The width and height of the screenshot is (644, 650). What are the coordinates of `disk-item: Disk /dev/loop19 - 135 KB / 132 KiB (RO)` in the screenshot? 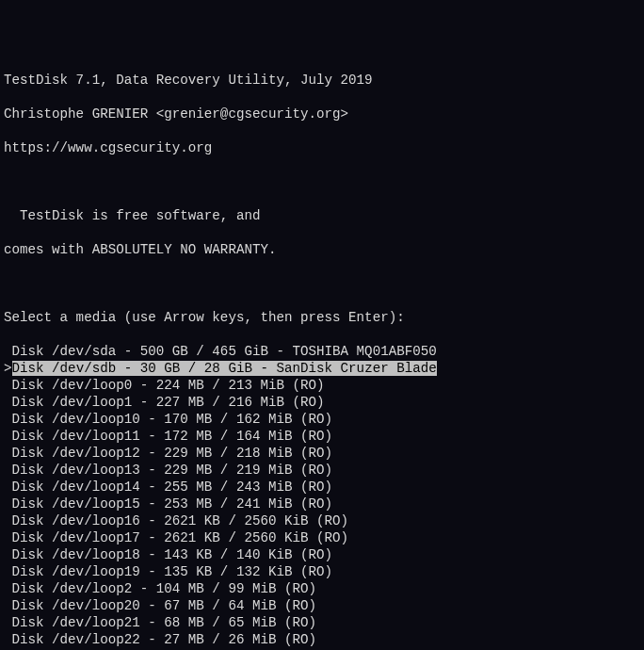 It's located at (322, 572).